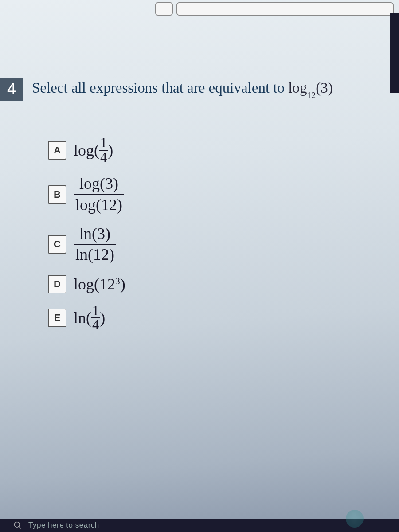 The width and height of the screenshot is (399, 532). I want to click on option-e: E ln(14), so click(223, 318).